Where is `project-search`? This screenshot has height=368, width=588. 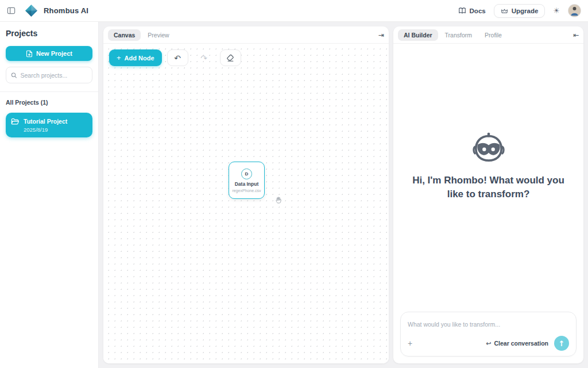 project-search is located at coordinates (49, 75).